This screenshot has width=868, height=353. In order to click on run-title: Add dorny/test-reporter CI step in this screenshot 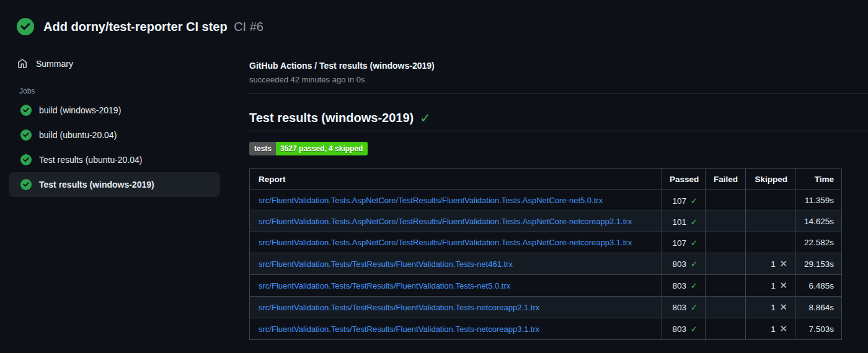, I will do `click(135, 27)`.